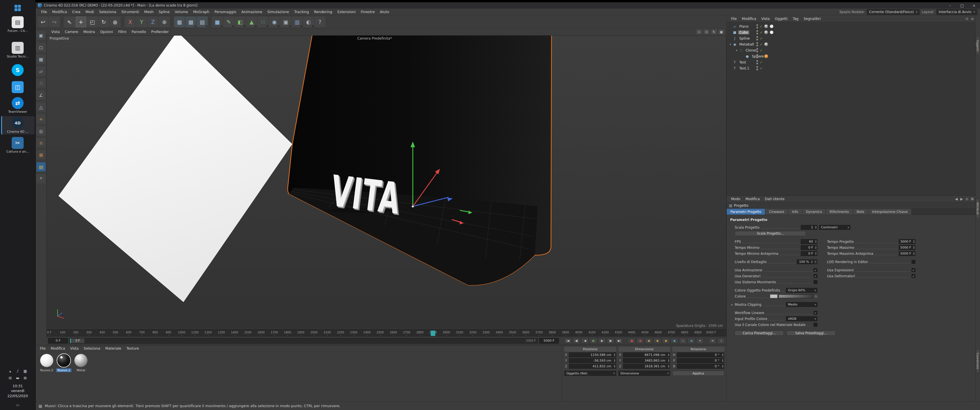  What do you see at coordinates (809, 227) in the screenshot?
I see `field-scala-progetto: 1▲▼` at bounding box center [809, 227].